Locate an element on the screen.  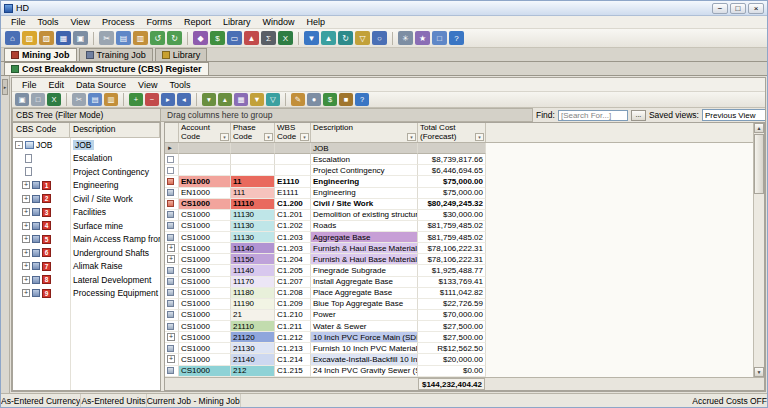
phase-code-cell: 11170 is located at coordinates (253, 282).